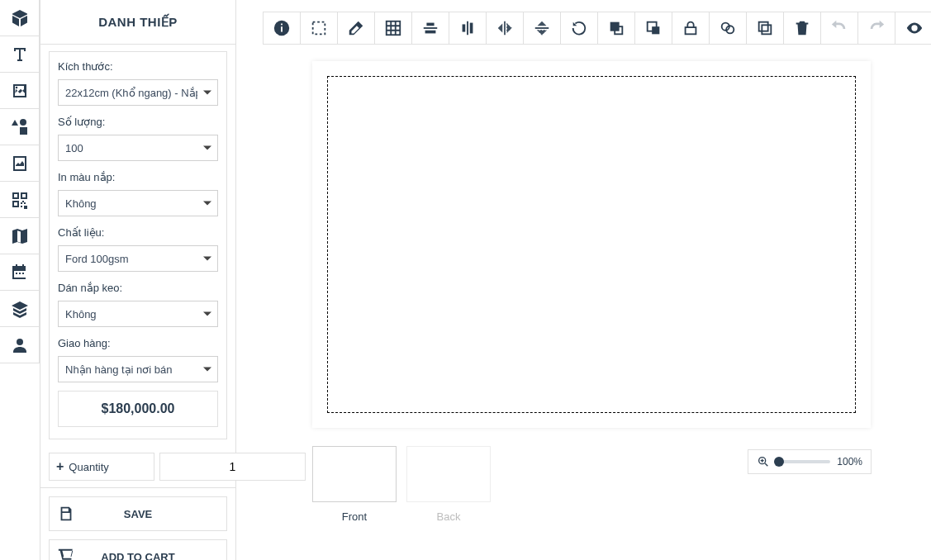 The height and width of the screenshot is (560, 931). What do you see at coordinates (542, 28) in the screenshot?
I see `flip-vertical-icon` at bounding box center [542, 28].